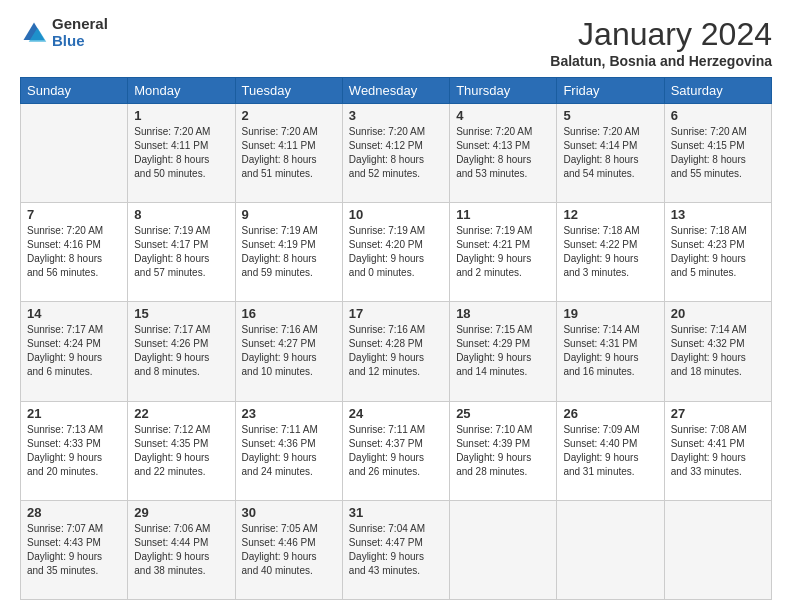 Image resolution: width=792 pixels, height=612 pixels. I want to click on day-info: Sunrise: 7:17 AMSunset: 4:26 PMDaylight:…, so click(181, 351).